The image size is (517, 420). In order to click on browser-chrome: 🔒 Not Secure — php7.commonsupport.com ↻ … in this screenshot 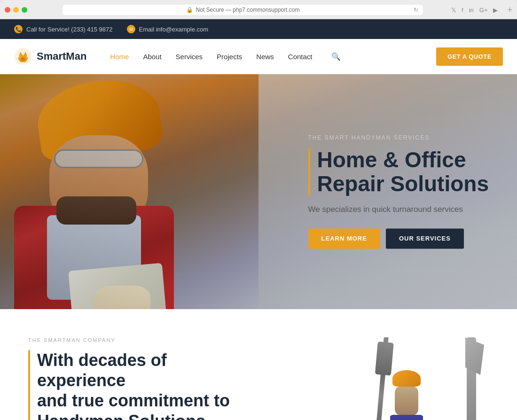, I will do `click(258, 9)`.